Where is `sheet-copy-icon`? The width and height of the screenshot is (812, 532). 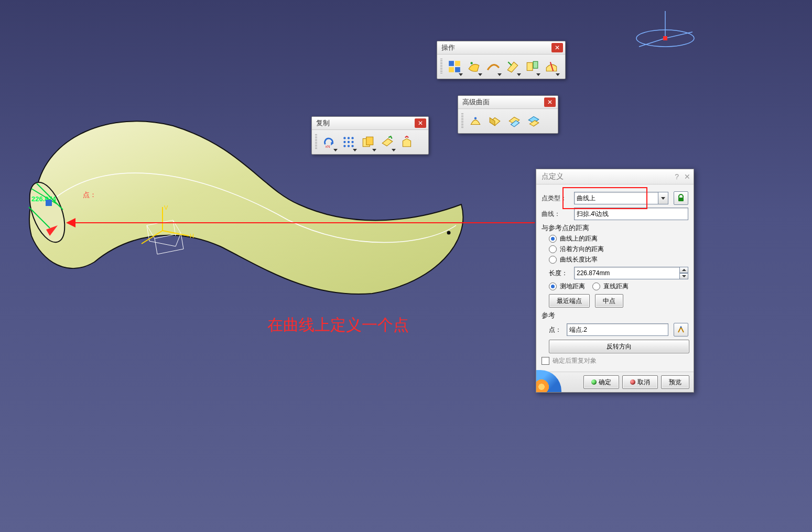
sheet-copy-icon is located at coordinates (387, 142).